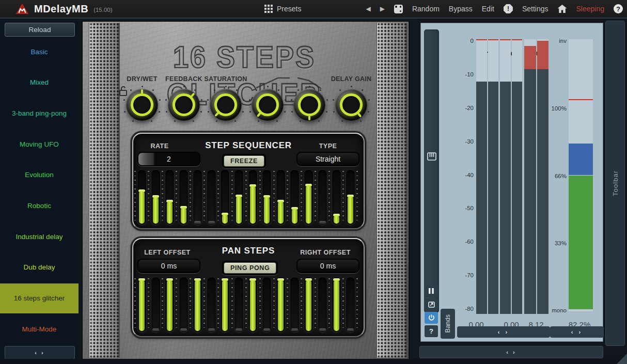 This screenshot has width=627, height=364. What do you see at coordinates (426, 9) in the screenshot?
I see `random-button: Random` at bounding box center [426, 9].